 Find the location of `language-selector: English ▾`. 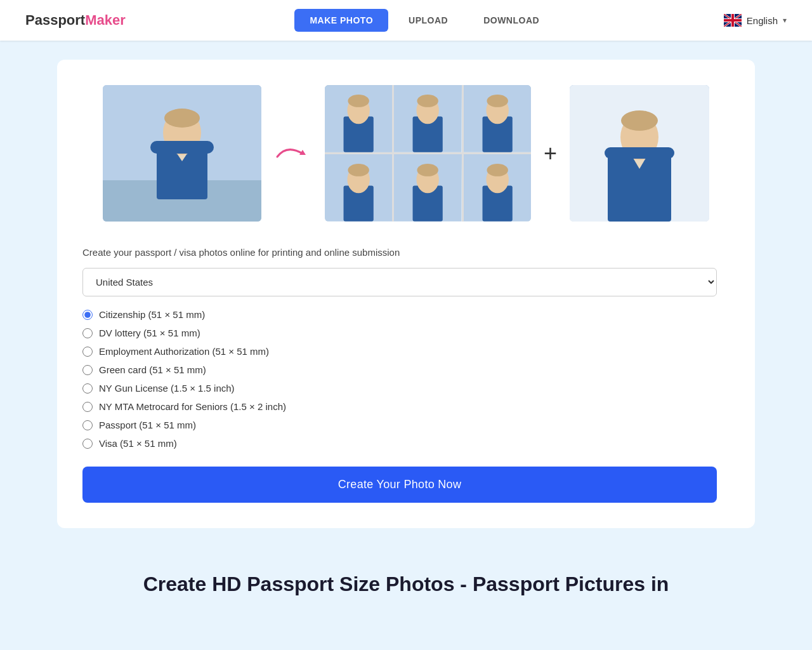

language-selector: English ▾ is located at coordinates (755, 20).